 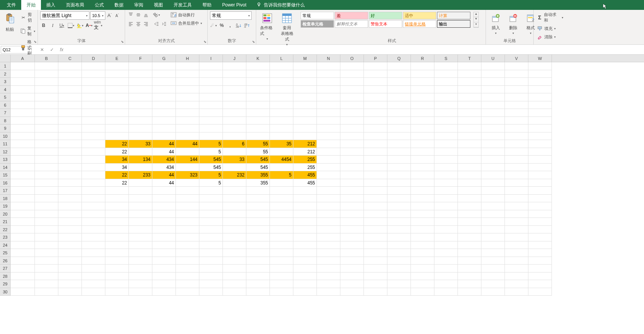 What do you see at coordinates (47, 113) in the screenshot?
I see `cell-B7` at bounding box center [47, 113].